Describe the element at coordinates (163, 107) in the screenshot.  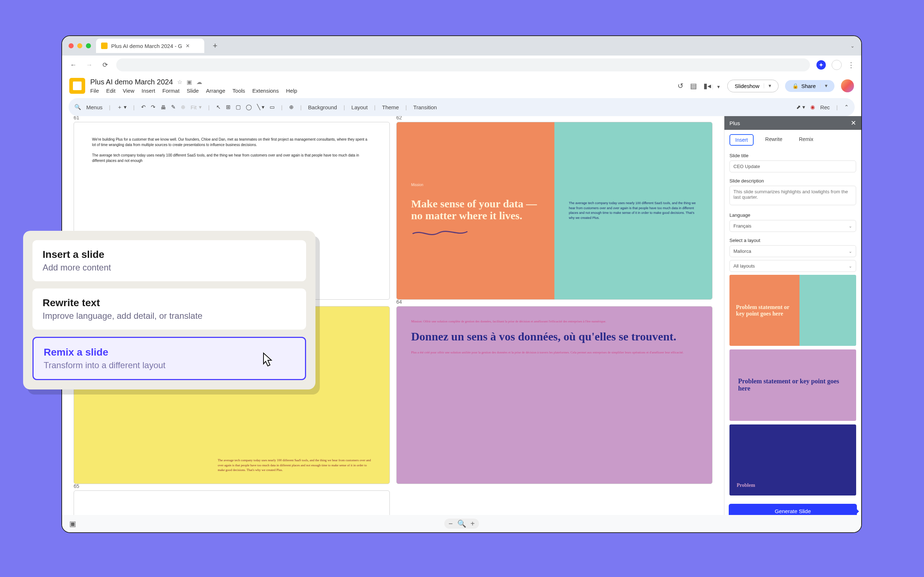
I see `print-icon: 🖶` at that location.